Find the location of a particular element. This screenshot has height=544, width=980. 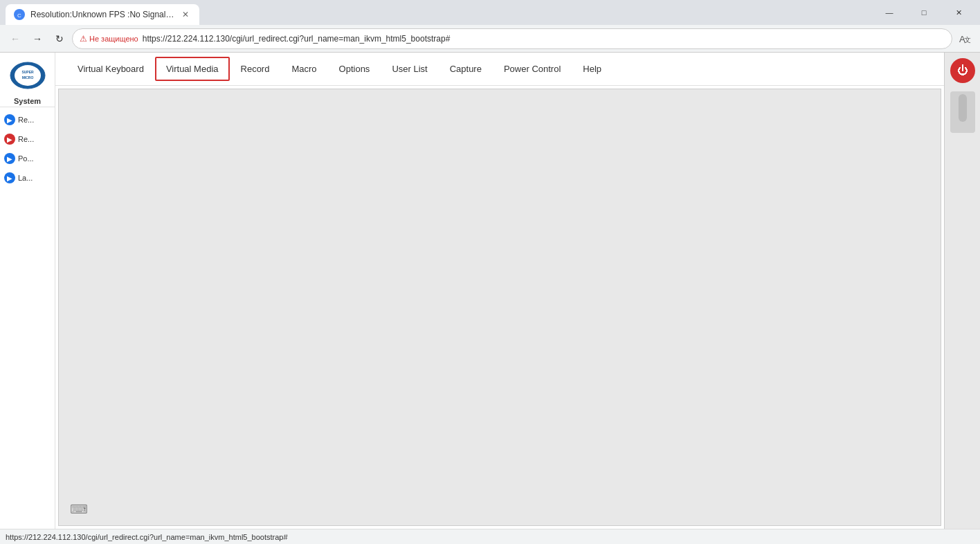

back-button: ← is located at coordinates (15, 39).